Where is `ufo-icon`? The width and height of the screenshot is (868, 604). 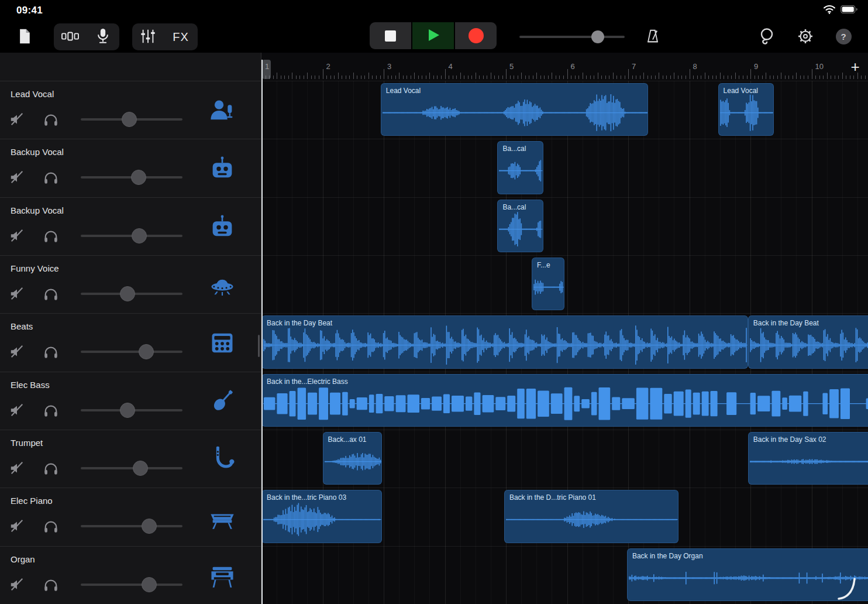
ufo-icon is located at coordinates (222, 285).